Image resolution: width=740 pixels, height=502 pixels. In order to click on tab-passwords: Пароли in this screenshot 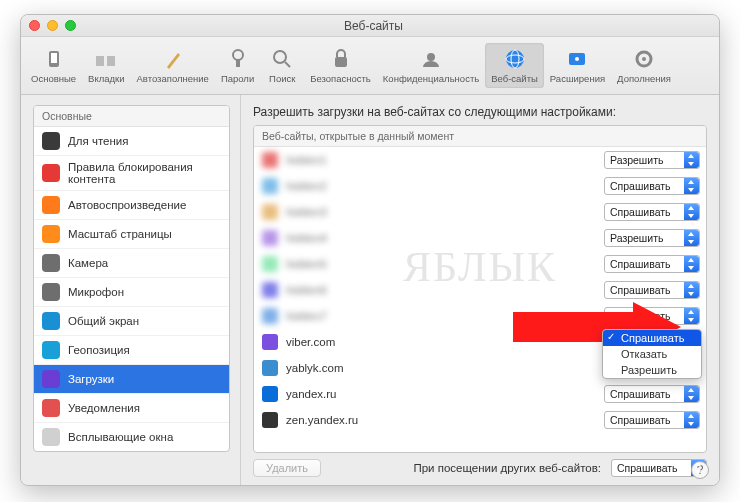, I will do `click(238, 66)`.